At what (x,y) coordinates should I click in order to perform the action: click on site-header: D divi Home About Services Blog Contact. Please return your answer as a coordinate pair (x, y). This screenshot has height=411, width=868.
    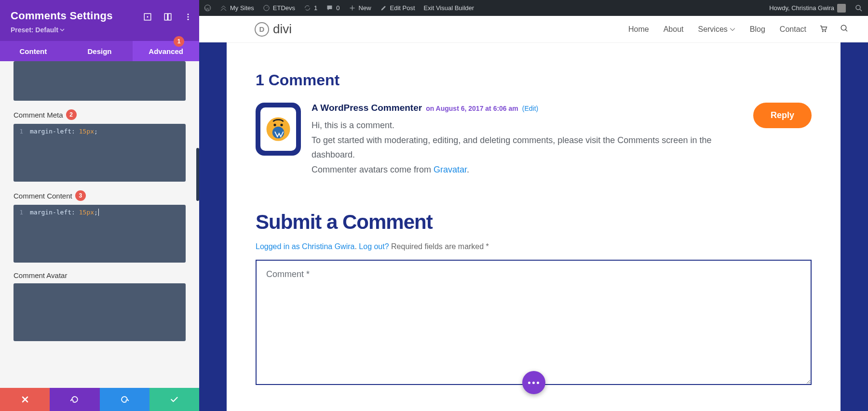
    Looking at the image, I should click on (533, 29).